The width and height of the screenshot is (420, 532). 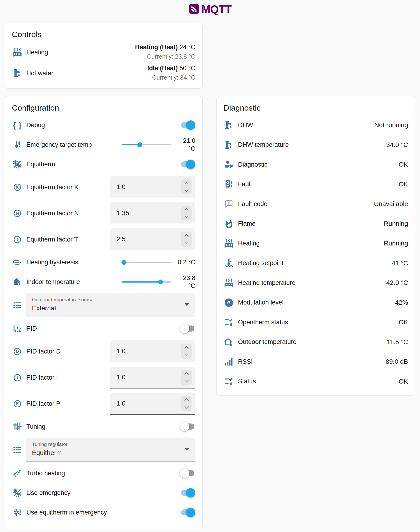 I want to click on equitherm-factor-t-label: Equitherm factor T, so click(x=52, y=239).